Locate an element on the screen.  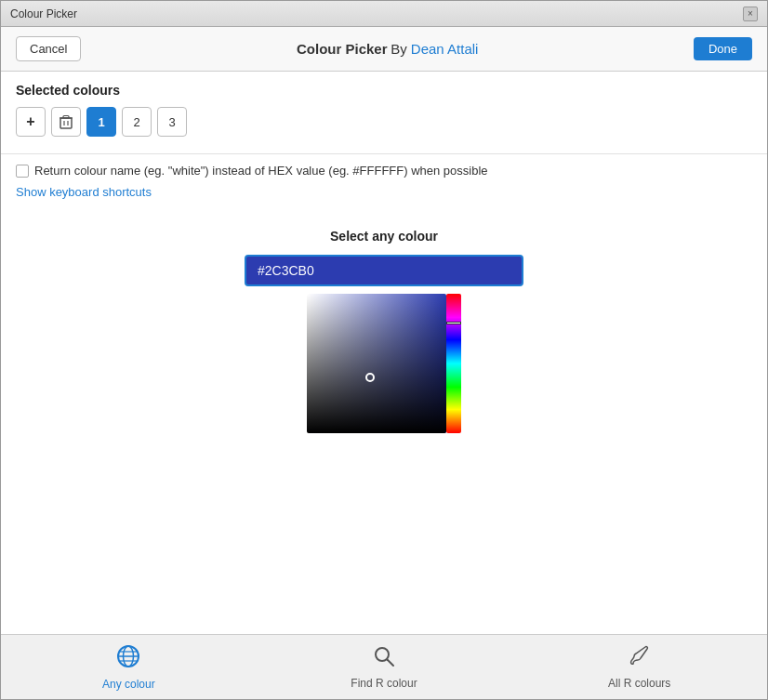
nav-find-r-colour: Find R colour is located at coordinates (385, 667).